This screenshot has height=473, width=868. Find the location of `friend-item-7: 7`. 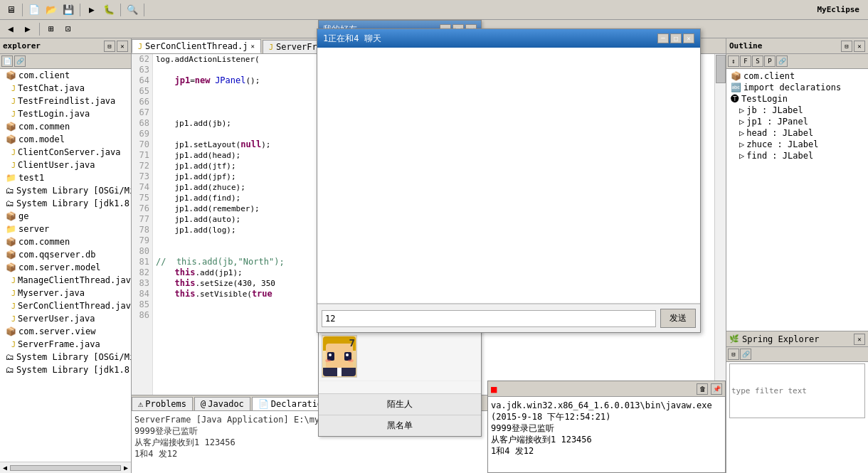

friend-item-7: 7 is located at coordinates (400, 357).